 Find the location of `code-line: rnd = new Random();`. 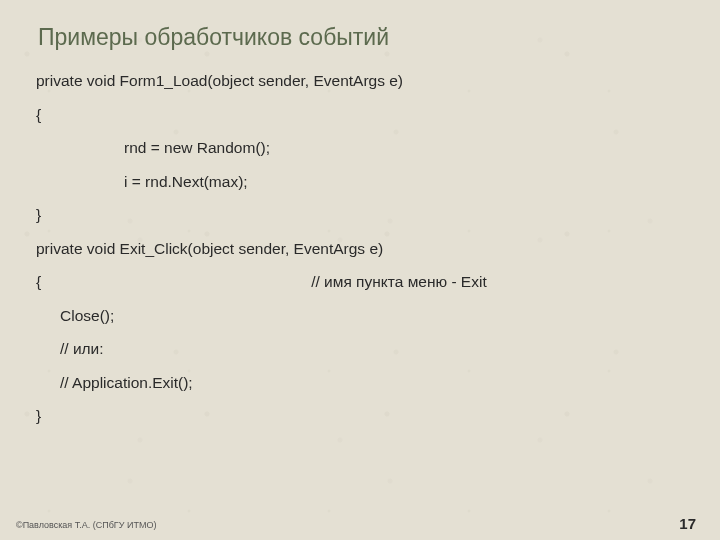

code-line: rnd = new Random(); is located at coordinates (360, 148).